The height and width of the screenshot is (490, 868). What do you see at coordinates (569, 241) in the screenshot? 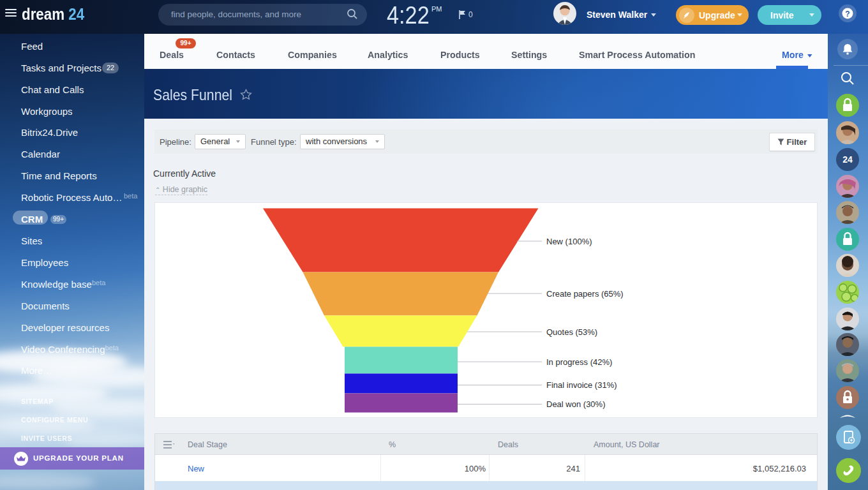
I see `svg-text: New (100%)` at bounding box center [569, 241].